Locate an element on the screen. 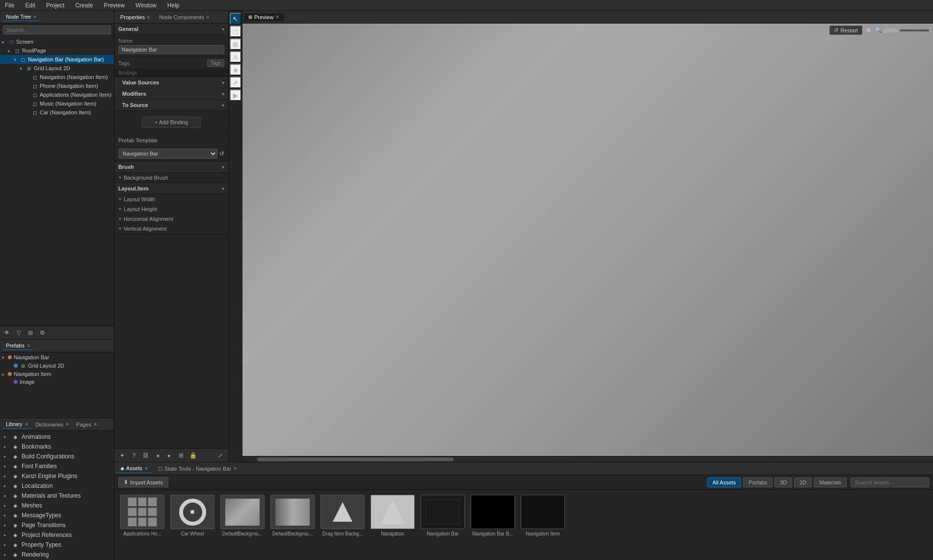 Image resolution: width=933 pixels, height=560 pixels. lib-meshes: ▸ ◈ Meshes is located at coordinates (57, 506).